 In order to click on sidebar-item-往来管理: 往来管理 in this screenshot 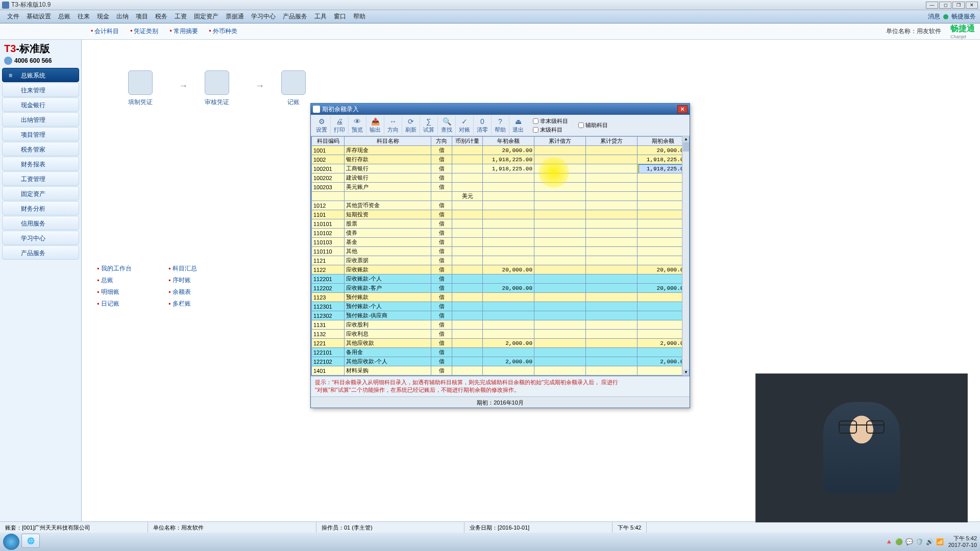, I will do `click(41, 90)`.